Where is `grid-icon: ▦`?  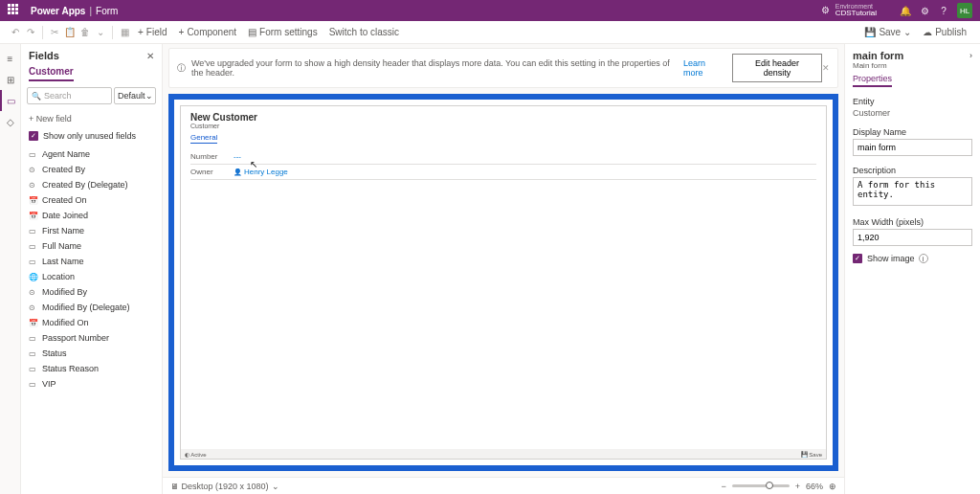
grid-icon: ▦ is located at coordinates (124, 33).